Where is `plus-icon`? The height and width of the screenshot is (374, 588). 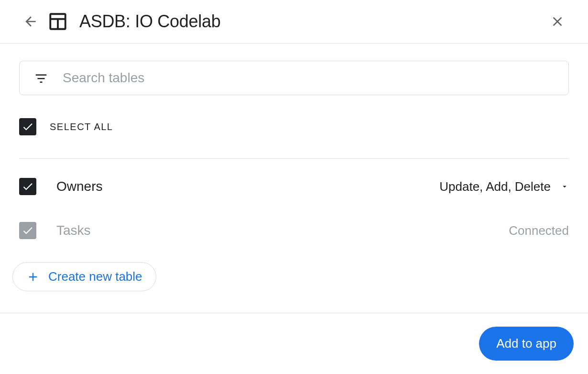
plus-icon is located at coordinates (33, 277).